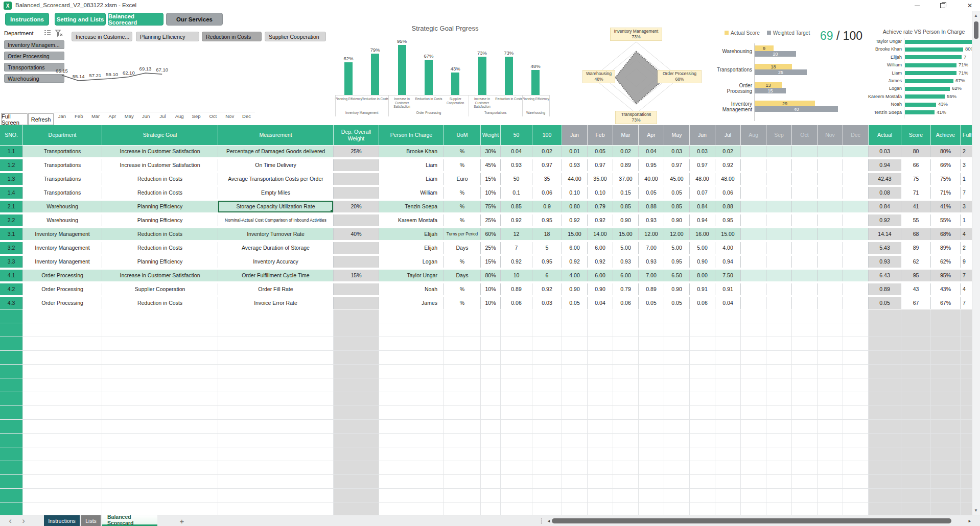 The height and width of the screenshot is (526, 980). I want to click on cell-achieve: 62%, so click(946, 261).